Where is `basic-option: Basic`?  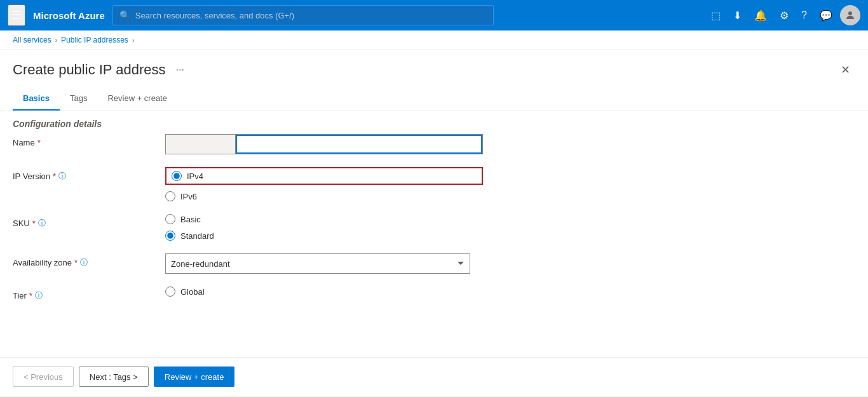
basic-option: Basic is located at coordinates (324, 219).